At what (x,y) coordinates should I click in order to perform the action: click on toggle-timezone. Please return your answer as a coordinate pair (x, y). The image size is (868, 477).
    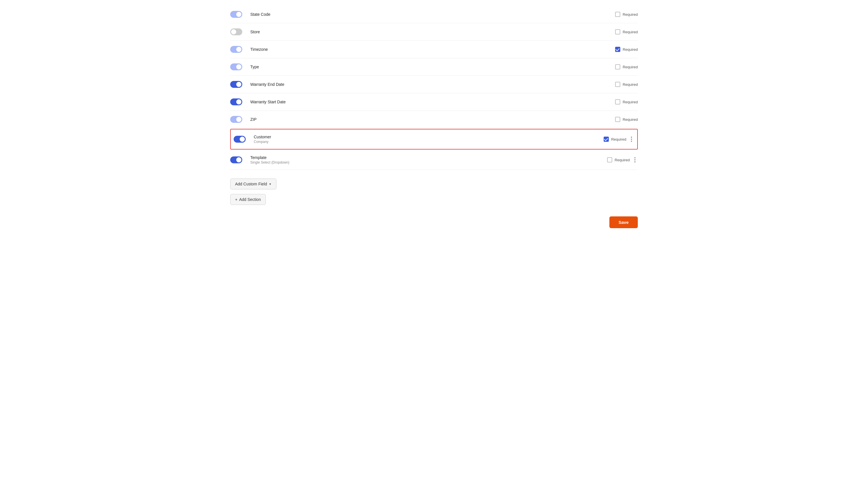
    Looking at the image, I should click on (239, 49).